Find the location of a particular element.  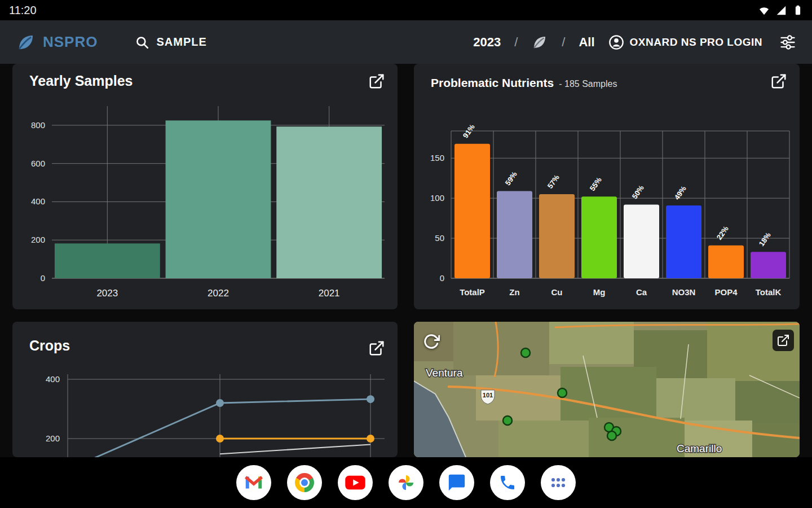

bar-Ca is located at coordinates (642, 242).